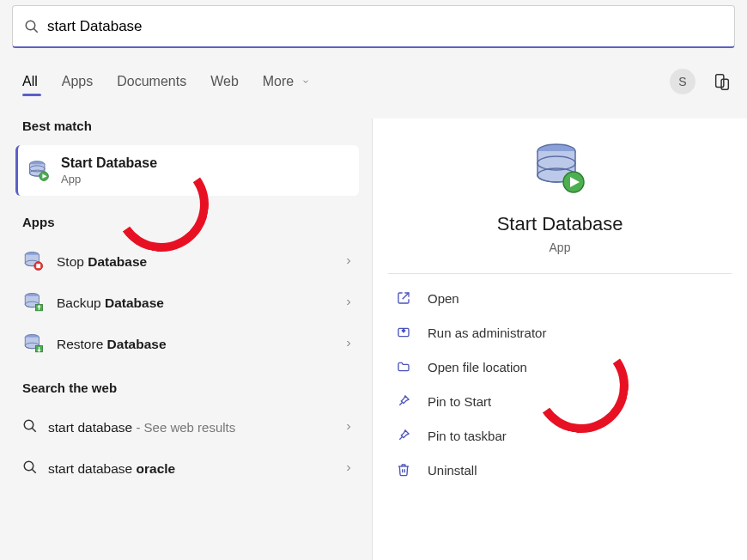 This screenshot has width=747, height=560. I want to click on details-title: Start Database, so click(560, 224).